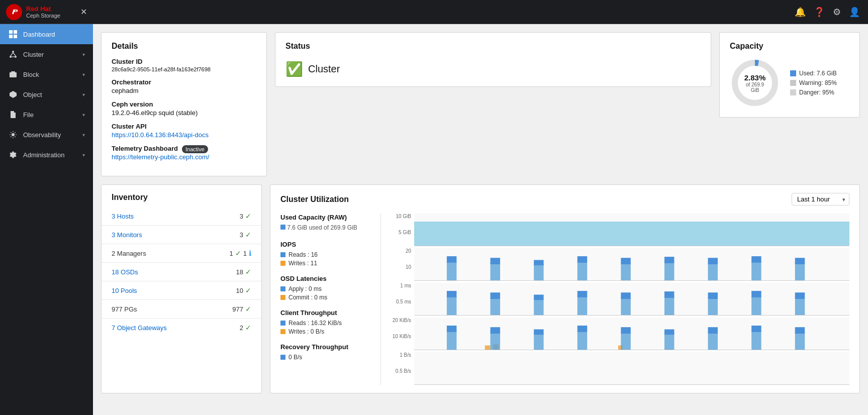  I want to click on metric-client-title: Client Throughput, so click(327, 313).